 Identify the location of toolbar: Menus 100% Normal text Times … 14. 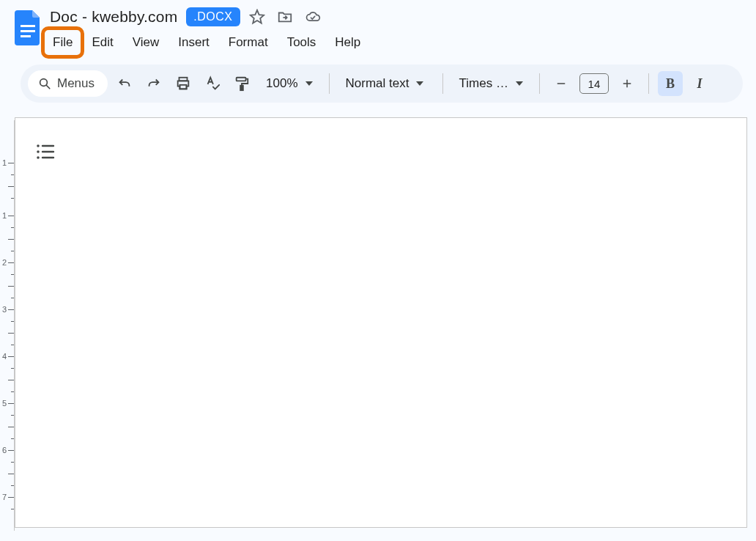
(382, 84).